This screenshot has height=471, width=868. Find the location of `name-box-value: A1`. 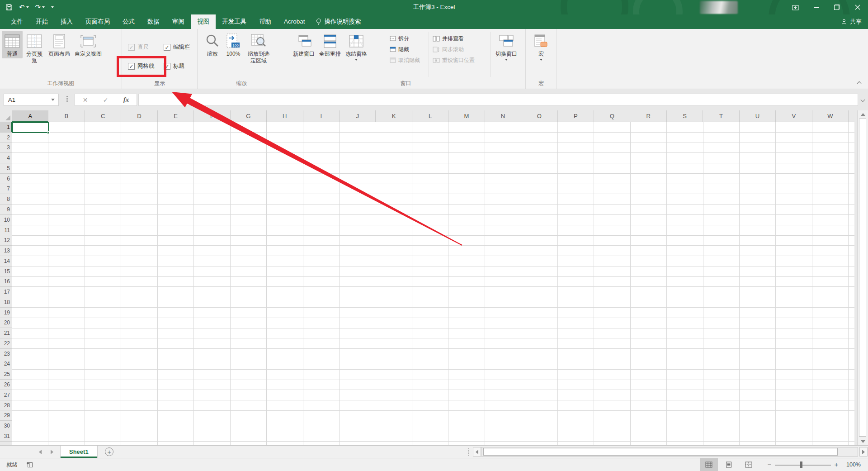

name-box-value: A1 is located at coordinates (28, 100).